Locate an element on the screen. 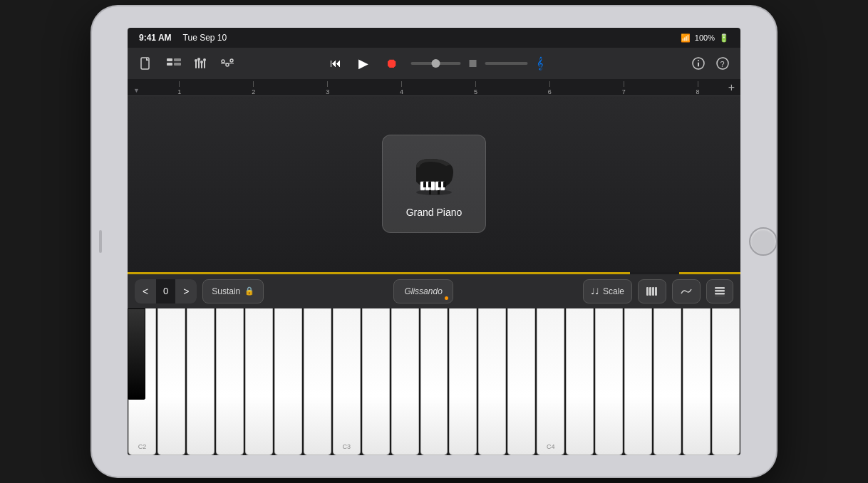 The height and width of the screenshot is (483, 868). key-b3 is located at coordinates (522, 382).